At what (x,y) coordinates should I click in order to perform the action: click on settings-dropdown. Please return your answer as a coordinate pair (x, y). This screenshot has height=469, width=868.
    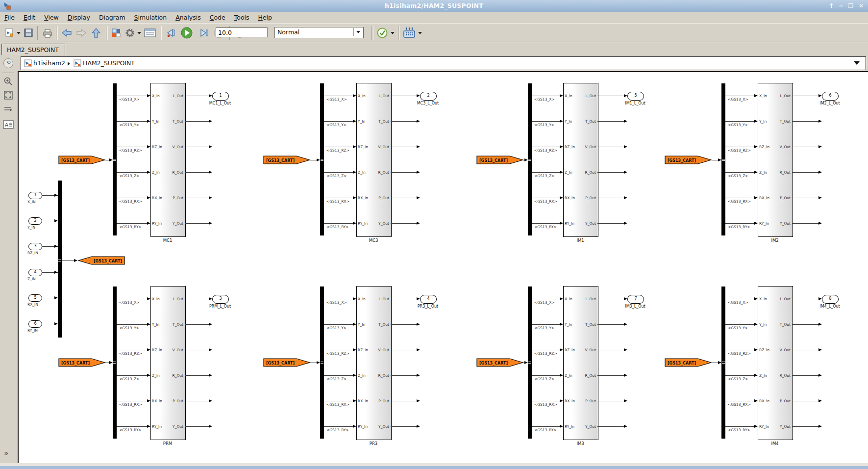
    Looking at the image, I should click on (139, 33).